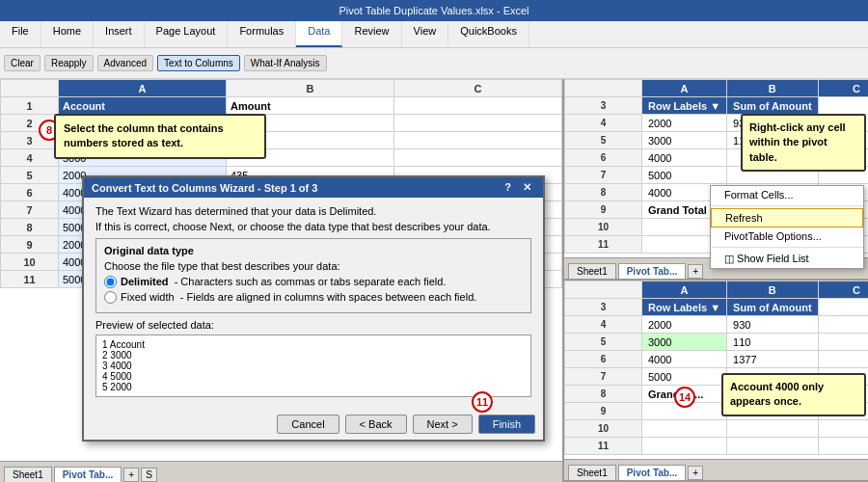  I want to click on context-menu: Format Cells... Refresh PivotTable Optio…, so click(787, 228).